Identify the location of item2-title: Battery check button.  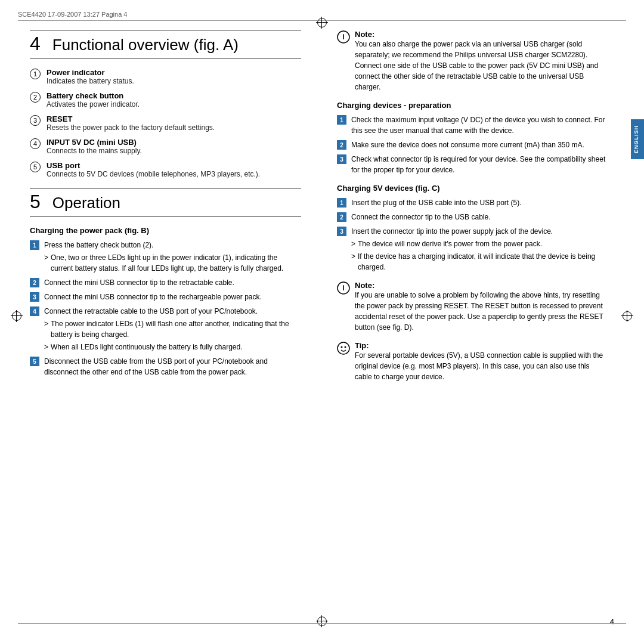
(93, 95).